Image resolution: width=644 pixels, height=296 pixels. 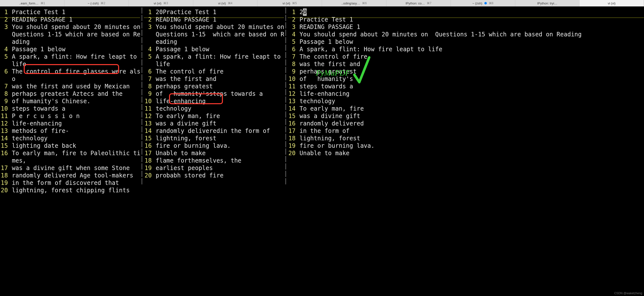 I want to click on tab-4: vi (vi) ⌘4, so click(x=226, y=3).